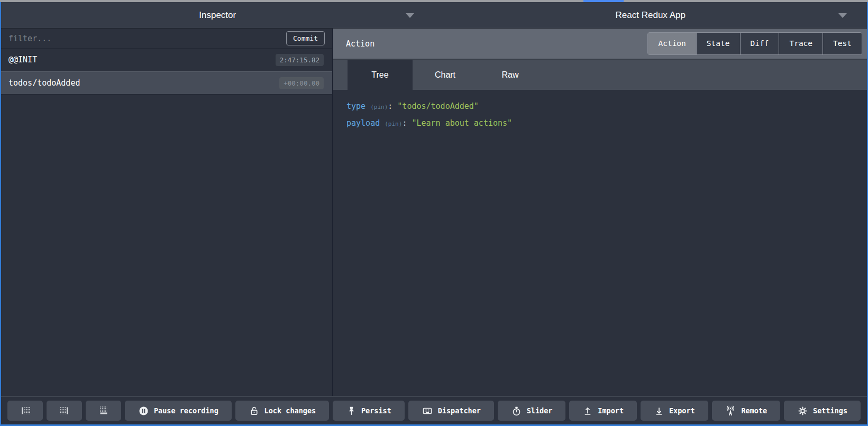 The height and width of the screenshot is (426, 868). Describe the element at coordinates (510, 75) in the screenshot. I see `tab-raw: Raw` at that location.